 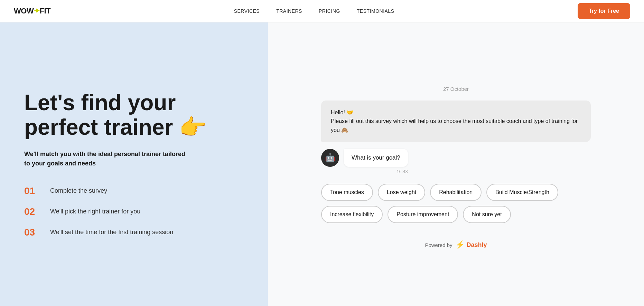 I want to click on option-lose-weight: Lose weight, so click(x=402, y=192).